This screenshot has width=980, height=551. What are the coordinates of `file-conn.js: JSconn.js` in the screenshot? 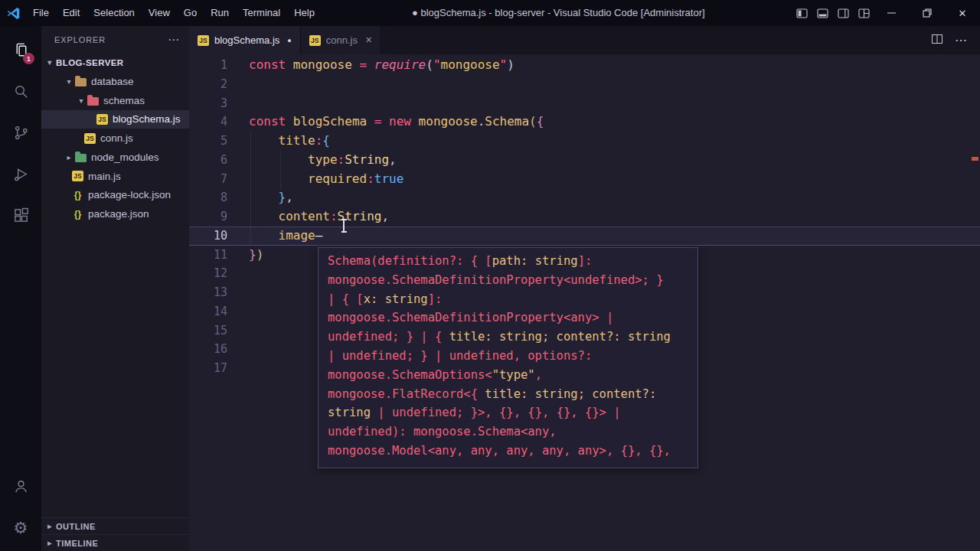 It's located at (115, 138).